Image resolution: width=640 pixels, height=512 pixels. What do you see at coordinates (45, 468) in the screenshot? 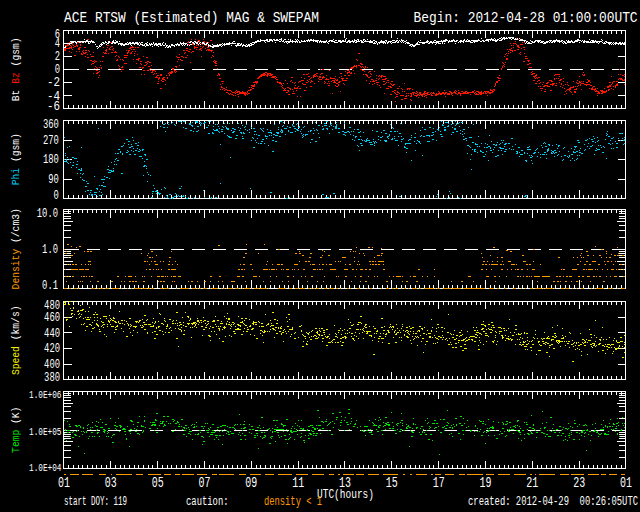
I see `svg-text: 1.0E+04` at bounding box center [45, 468].